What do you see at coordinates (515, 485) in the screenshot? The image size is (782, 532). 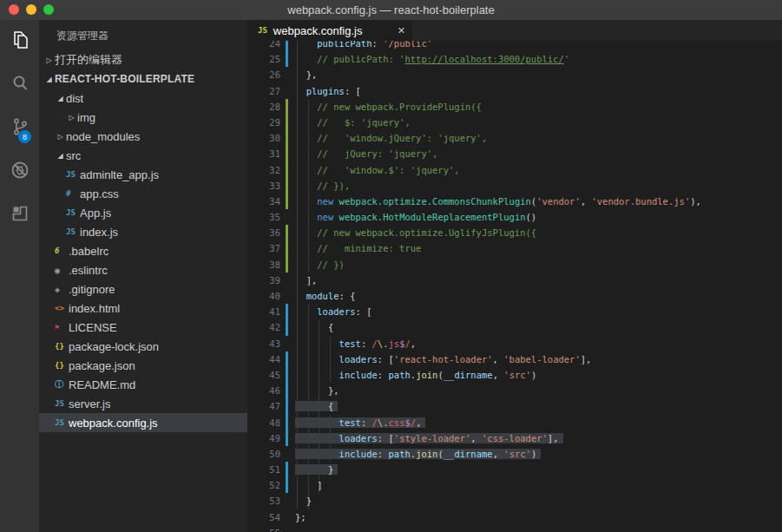 I see `code-line-52: 52 ]` at bounding box center [515, 485].